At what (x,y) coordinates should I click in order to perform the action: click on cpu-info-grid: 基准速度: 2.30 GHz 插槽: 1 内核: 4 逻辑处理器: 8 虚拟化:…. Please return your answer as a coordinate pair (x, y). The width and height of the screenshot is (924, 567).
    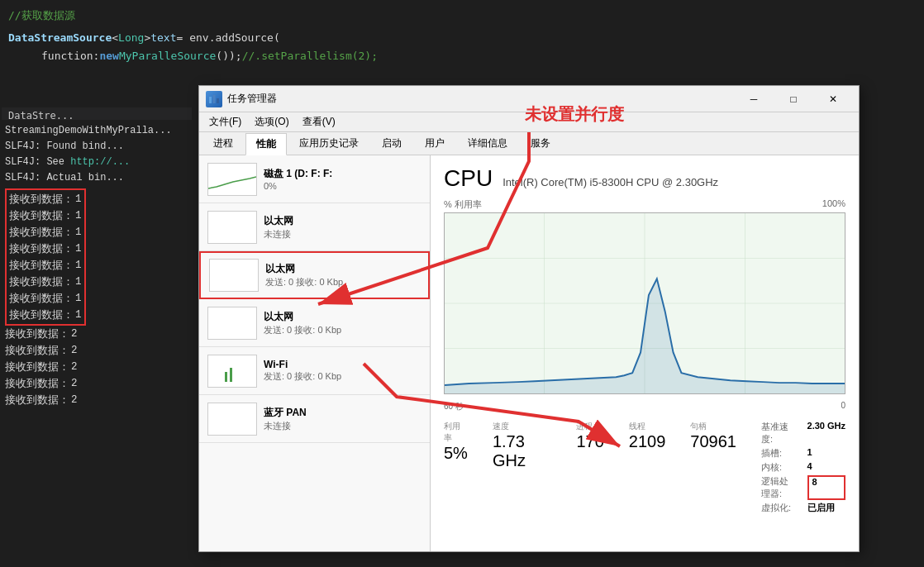
    Looking at the image, I should click on (803, 468).